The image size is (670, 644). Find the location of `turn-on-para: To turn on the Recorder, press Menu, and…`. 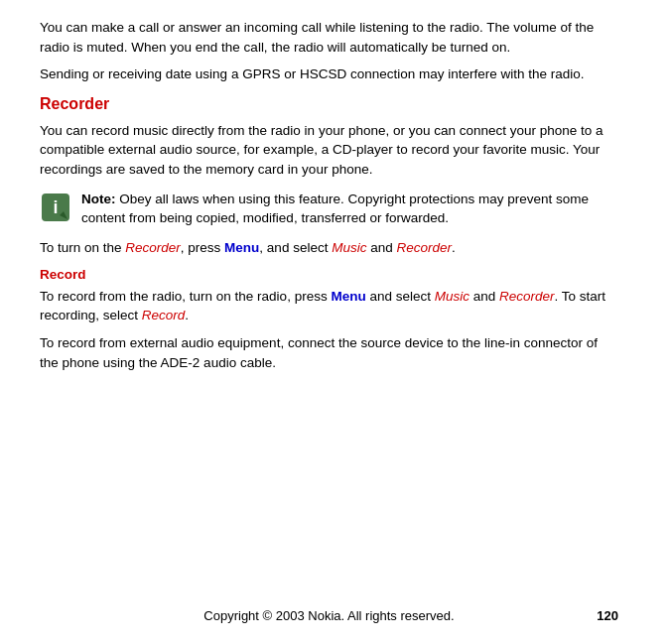

turn-on-para: To turn on the Recorder, press Menu, and… is located at coordinates (330, 248).